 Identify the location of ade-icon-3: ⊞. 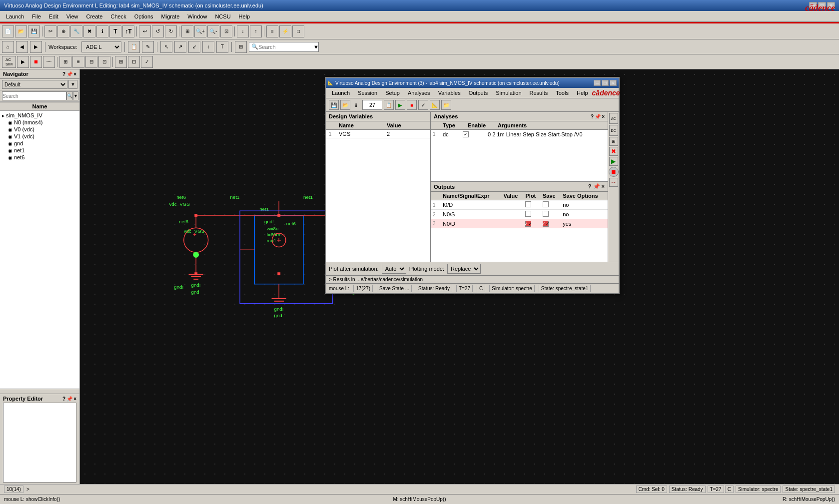
(614, 141).